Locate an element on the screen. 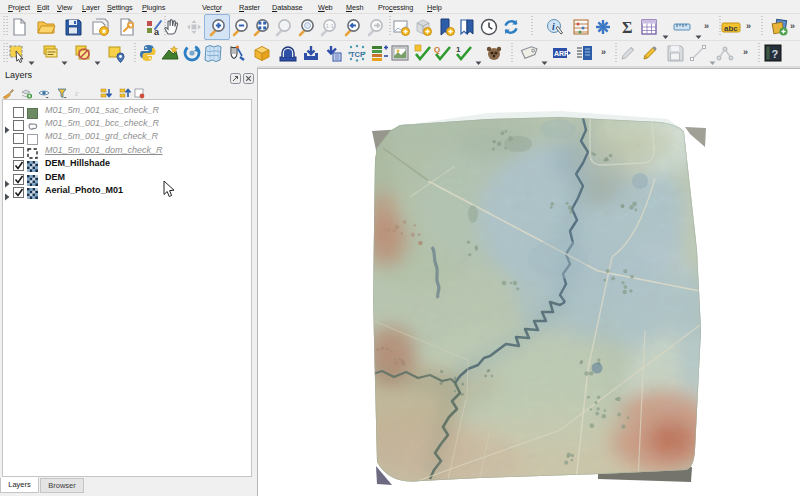 Image resolution: width=800 pixels, height=496 pixels. svg-text: ARR is located at coordinates (562, 54).